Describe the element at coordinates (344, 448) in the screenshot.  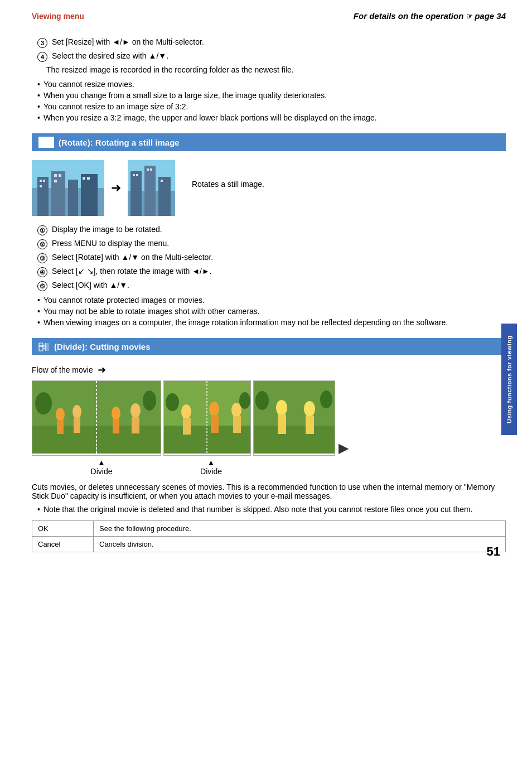
I see `frame-next-arrow: ▶` at that location.